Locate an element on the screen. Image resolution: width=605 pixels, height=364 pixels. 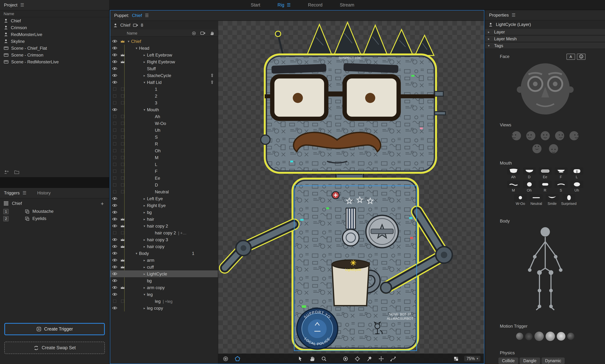
puppet-layer-row: ▸Left Eye is located at coordinates (164, 199).